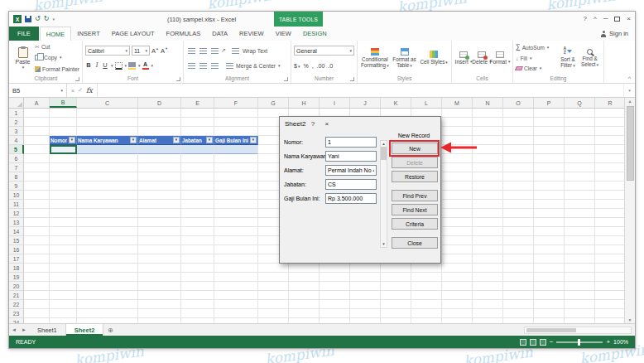 The image size is (644, 363). Describe the element at coordinates (237, 222) in the screenshot. I see `cell-f13` at that location.